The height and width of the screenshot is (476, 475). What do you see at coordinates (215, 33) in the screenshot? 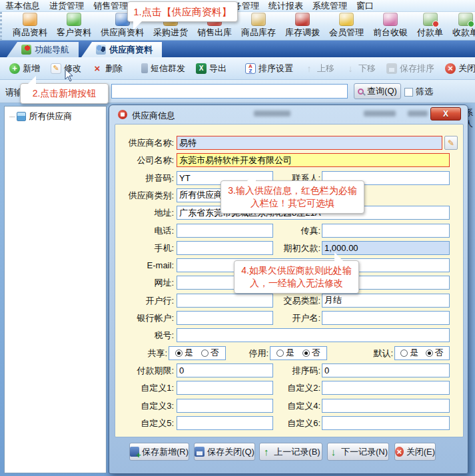
I see `toolbar-item-label: 销售出库` at bounding box center [215, 33].